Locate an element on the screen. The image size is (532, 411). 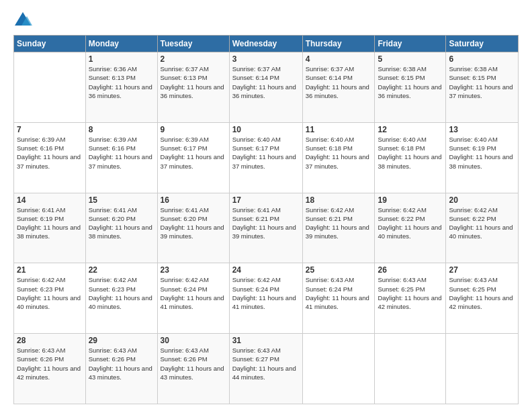
day-number: 1 is located at coordinates (122, 59).